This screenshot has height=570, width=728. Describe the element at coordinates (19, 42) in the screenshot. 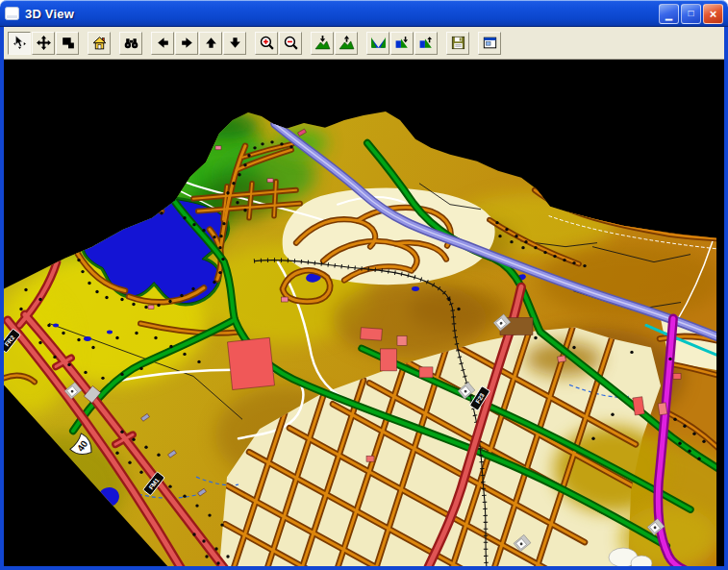

I see `pan-icon` at that location.